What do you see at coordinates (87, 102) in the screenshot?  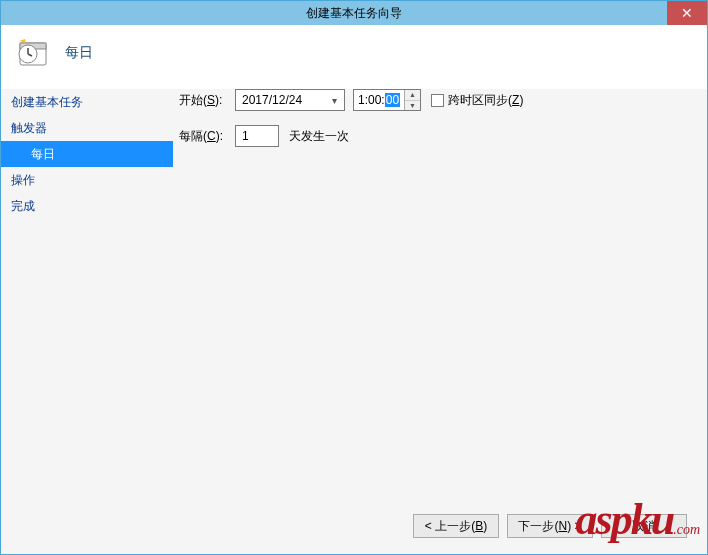 I see `sidebar-item-create-task: 创建基本任务` at bounding box center [87, 102].